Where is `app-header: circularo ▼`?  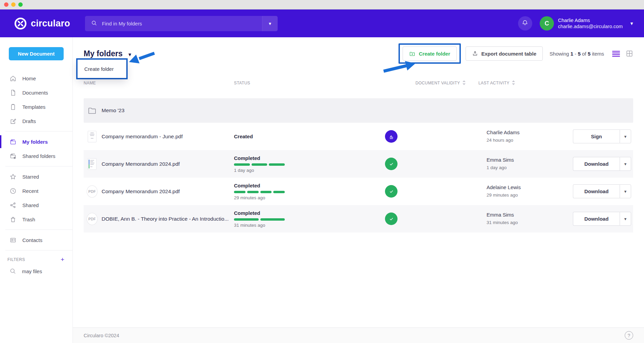 app-header: circularo ▼ is located at coordinates (322, 23).